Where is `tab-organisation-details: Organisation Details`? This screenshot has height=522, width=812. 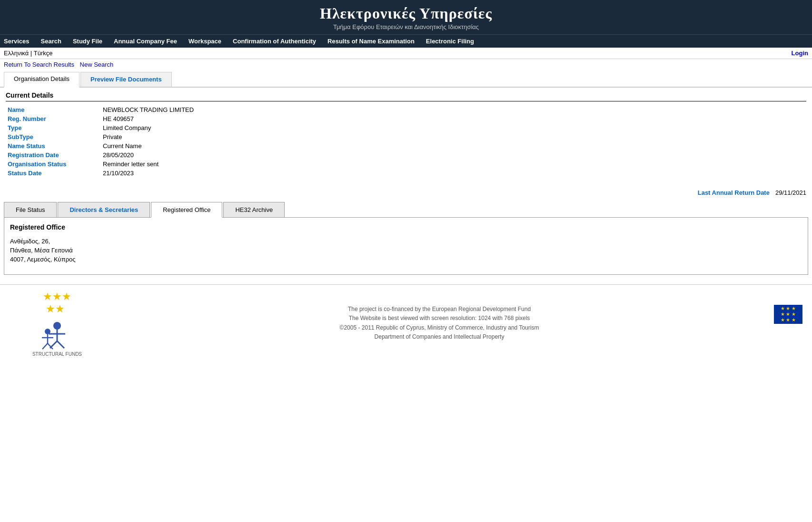 tab-organisation-details: Organisation Details is located at coordinates (42, 80).